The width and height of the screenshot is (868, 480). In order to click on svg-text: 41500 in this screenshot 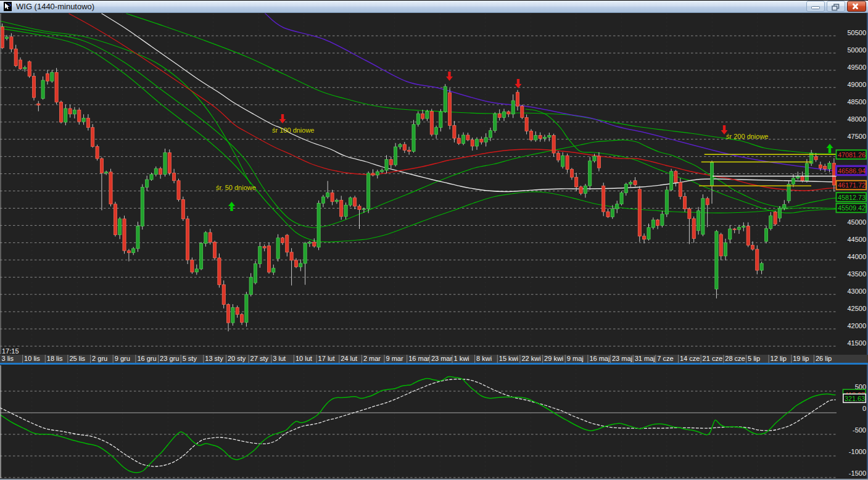, I will do `click(856, 343)`.